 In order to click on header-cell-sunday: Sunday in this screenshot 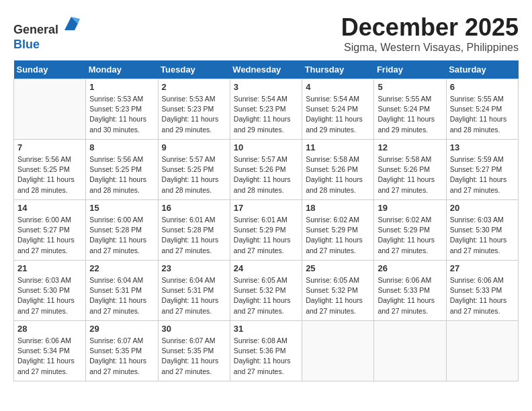, I will do `click(50, 70)`.